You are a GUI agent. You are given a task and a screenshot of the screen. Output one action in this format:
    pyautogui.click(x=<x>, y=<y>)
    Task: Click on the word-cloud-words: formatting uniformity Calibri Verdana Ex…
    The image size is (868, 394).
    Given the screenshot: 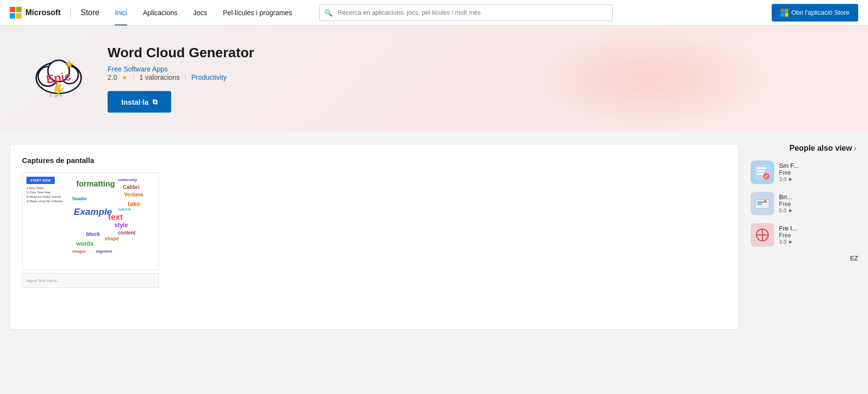 What is the action you would take?
    pyautogui.click(x=113, y=222)
    